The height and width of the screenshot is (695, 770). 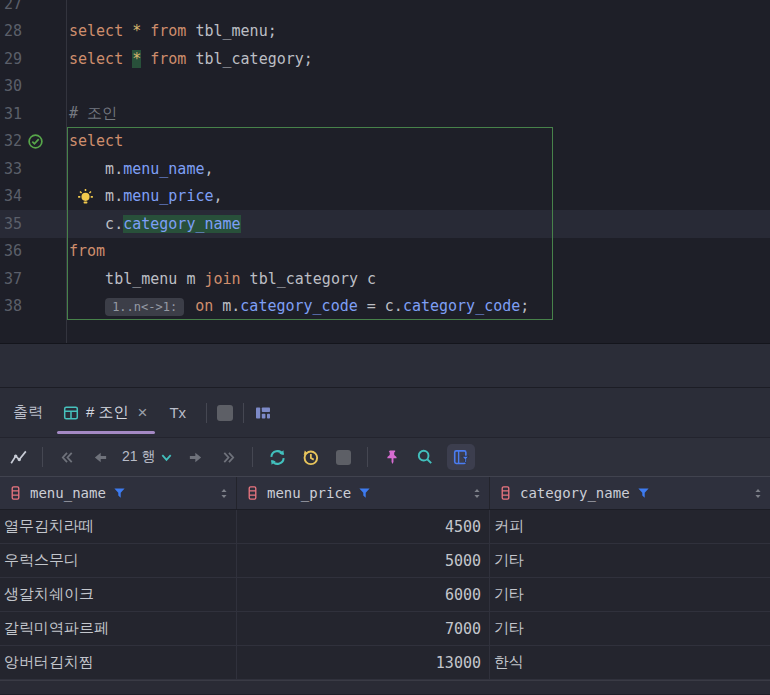 I want to click on last-page-button, so click(x=228, y=457).